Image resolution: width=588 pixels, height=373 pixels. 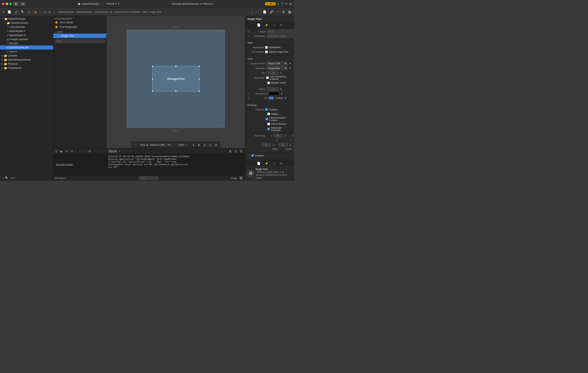 What do you see at coordinates (291, 4) in the screenshot?
I see `panel-icons: ⊞` at bounding box center [291, 4].